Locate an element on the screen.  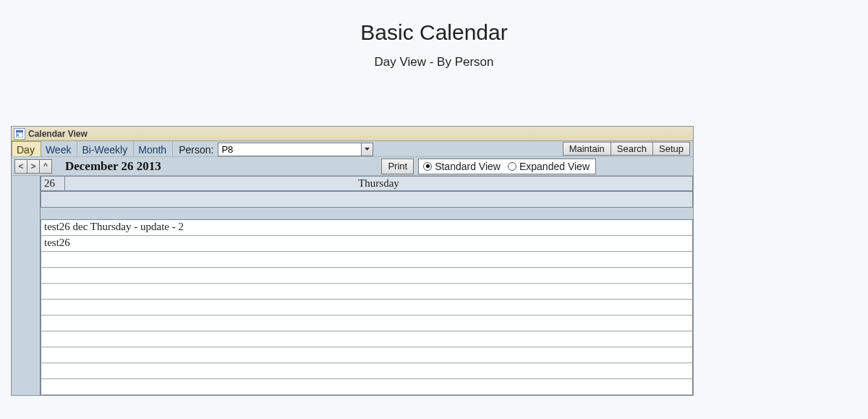
page-title: Basic Calendar is located at coordinates (434, 33).